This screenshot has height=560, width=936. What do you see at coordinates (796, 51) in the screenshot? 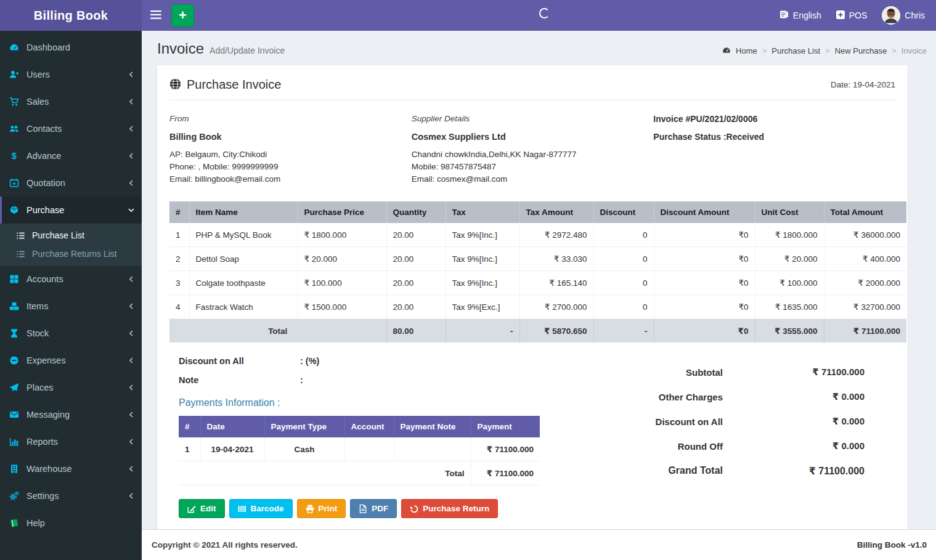
I see `breadcrumb-purchase-list: Purchase List` at bounding box center [796, 51].